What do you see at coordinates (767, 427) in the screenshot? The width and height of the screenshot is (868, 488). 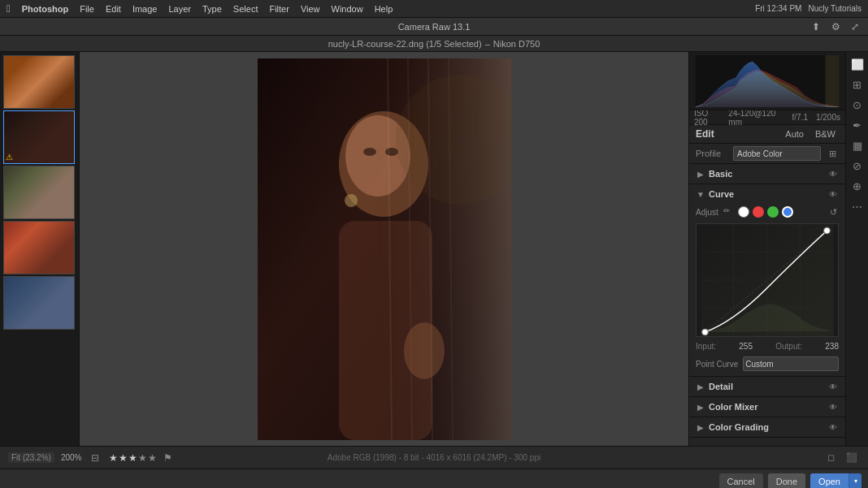 I see `color-grading-section: ▶ Color Grading 👁` at bounding box center [767, 427].